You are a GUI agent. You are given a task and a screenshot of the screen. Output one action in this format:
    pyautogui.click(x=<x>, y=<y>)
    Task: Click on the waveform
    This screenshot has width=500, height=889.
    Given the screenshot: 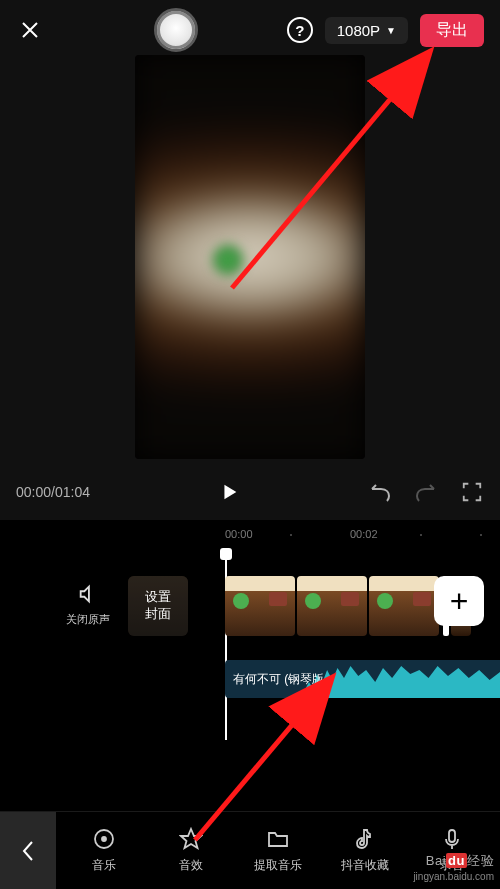 What is the action you would take?
    pyautogui.click(x=402, y=679)
    